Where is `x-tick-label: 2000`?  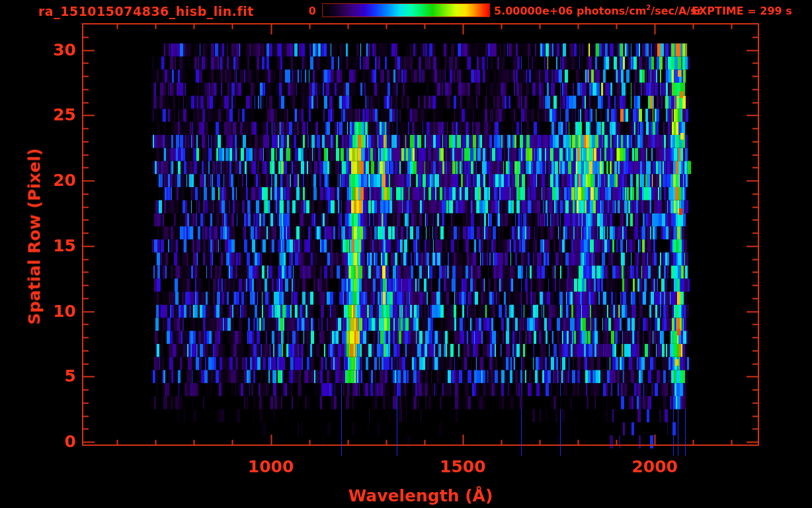 x-tick-label: 2000 is located at coordinates (655, 467).